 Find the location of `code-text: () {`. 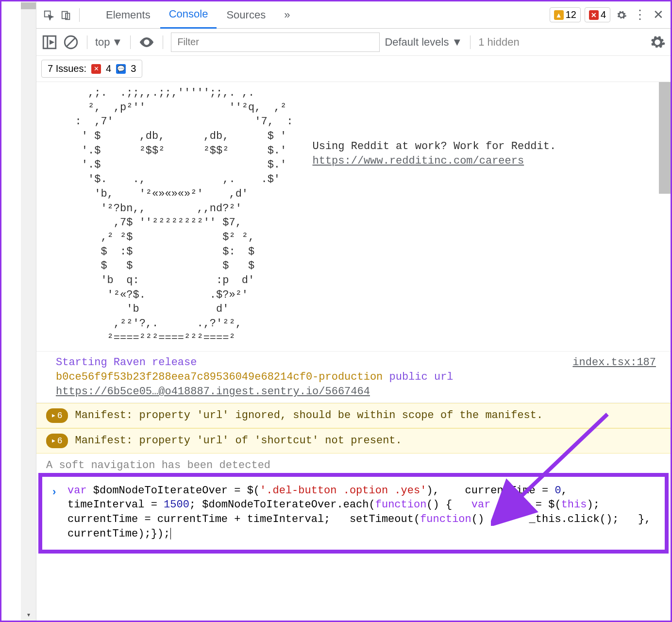

code-text: () { is located at coordinates (449, 505).